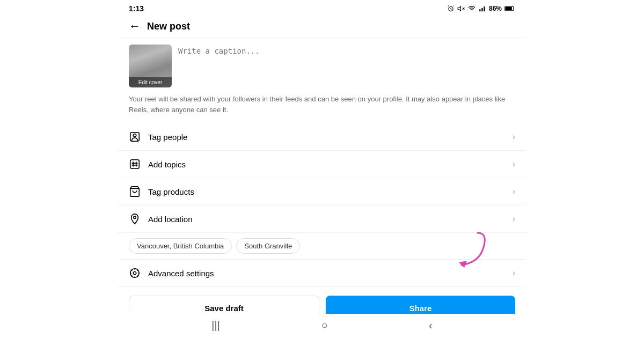 The height and width of the screenshot is (338, 644). I want to click on location-chip-south-granville-label: South Granville, so click(268, 246).